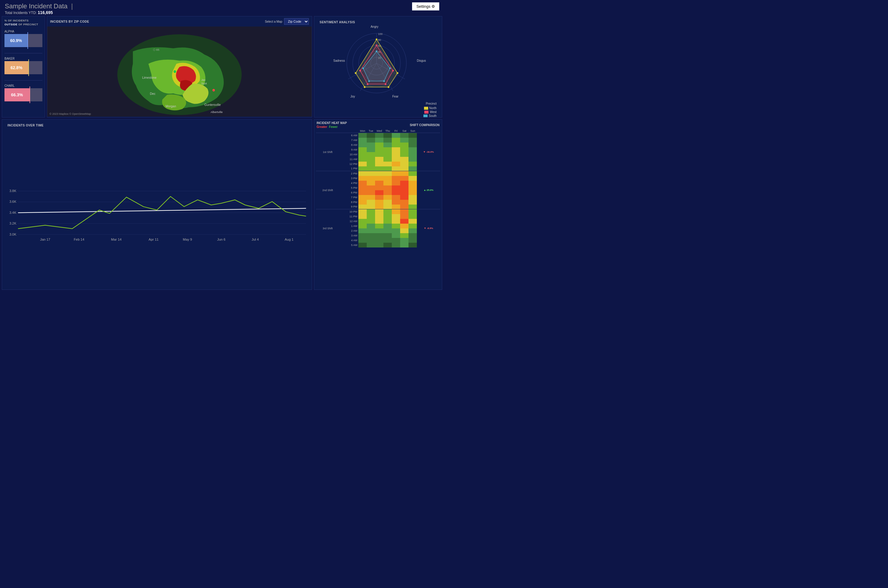 This screenshot has height=588, width=888. Describe the element at coordinates (13, 213) in the screenshot. I see `svg-text: 3.4K` at that location.